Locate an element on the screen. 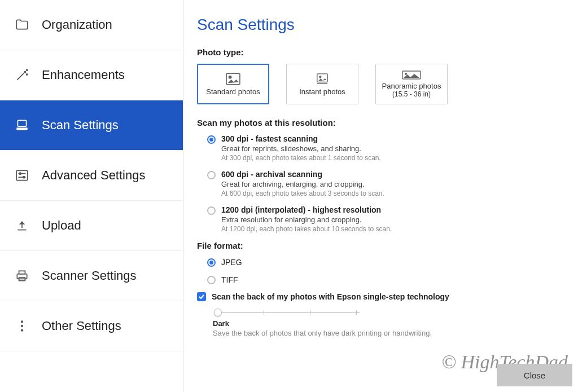 This screenshot has height=392, width=578. resolution-300: 300 dpi - fastest scanning Great for rep… is located at coordinates (383, 148).